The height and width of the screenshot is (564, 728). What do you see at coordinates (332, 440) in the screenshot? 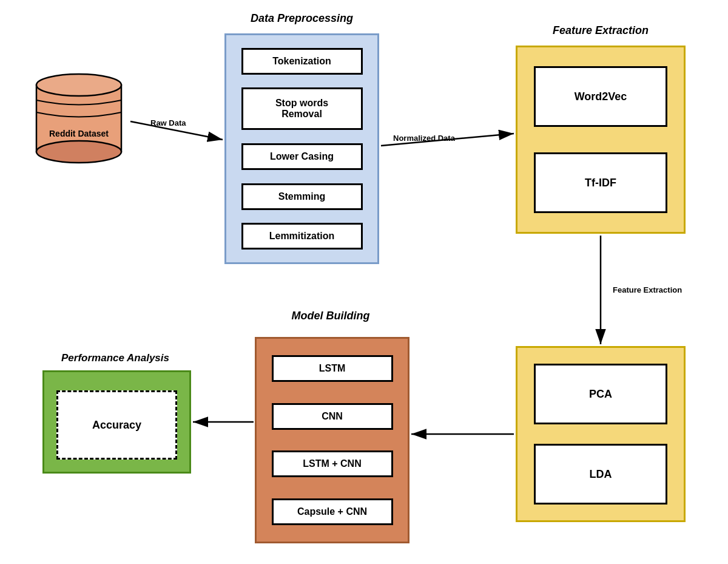
I see `model-building-container: LSTM CNN LSTM + CNN Capsule + CNN` at bounding box center [332, 440].